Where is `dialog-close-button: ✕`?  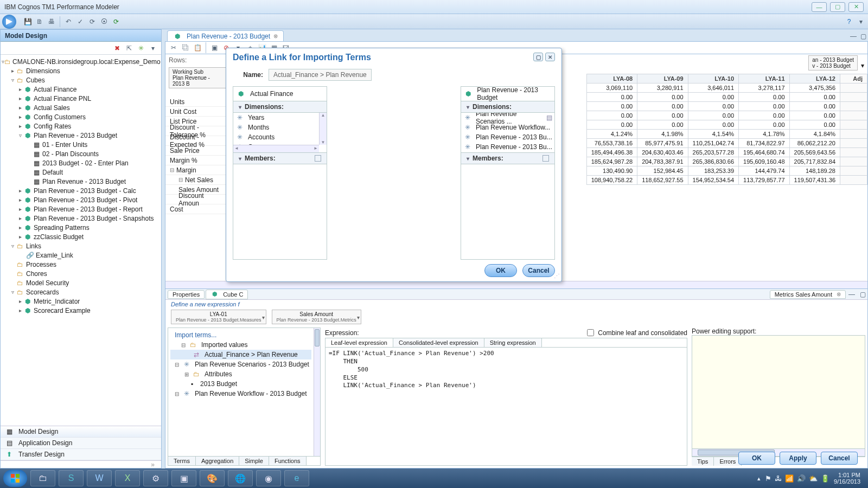 dialog-close-button: ✕ is located at coordinates (550, 57).